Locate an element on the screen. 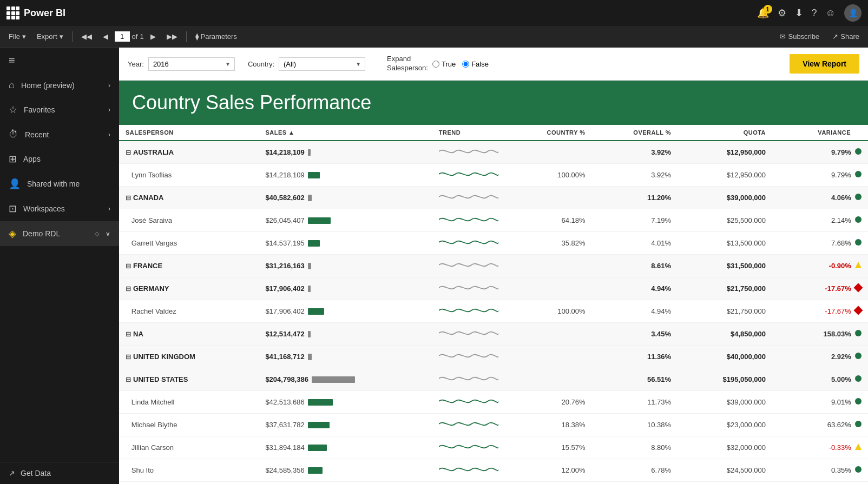 The image size is (868, 484). table-row: Michael Blythe $37,631,782 18.38% 10.38%… is located at coordinates (494, 425).